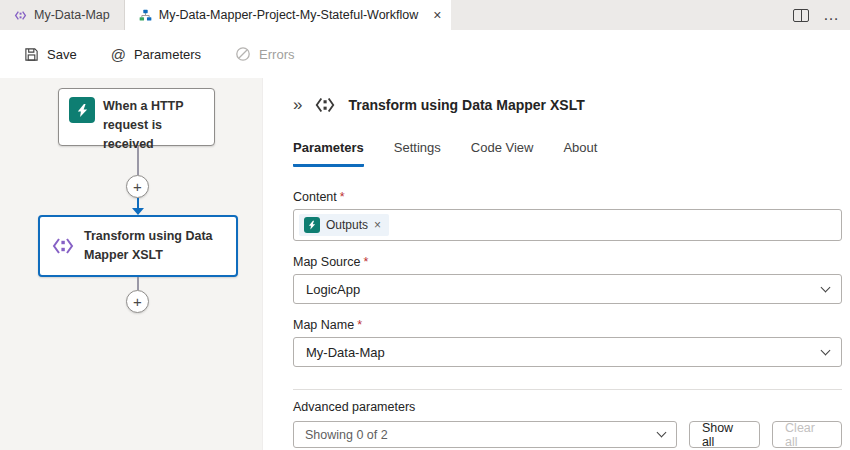 The image size is (850, 450). I want to click on tab-label: My-Data-Mapper-Project-My-Stateful-Workf…, so click(289, 15).